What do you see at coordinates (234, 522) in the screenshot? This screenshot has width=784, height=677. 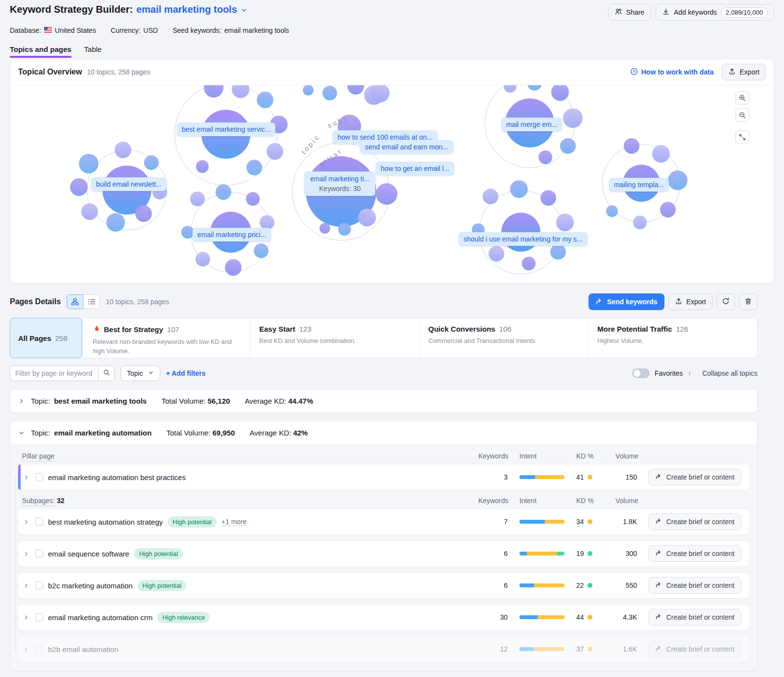 I see `more-badges-link: +1 more` at bounding box center [234, 522].